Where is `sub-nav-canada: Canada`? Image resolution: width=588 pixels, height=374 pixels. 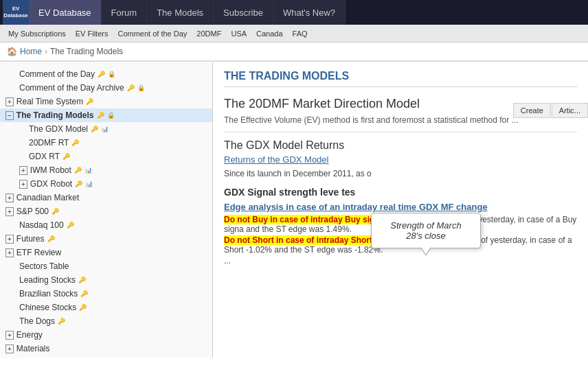 sub-nav-canada: Canada is located at coordinates (269, 34).